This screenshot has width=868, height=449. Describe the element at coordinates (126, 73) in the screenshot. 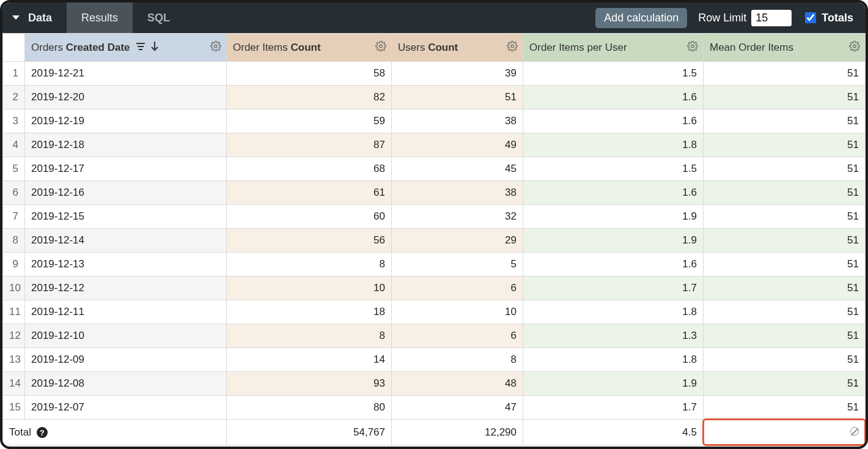

I see `cell-created-date: 2019-12-21` at that location.